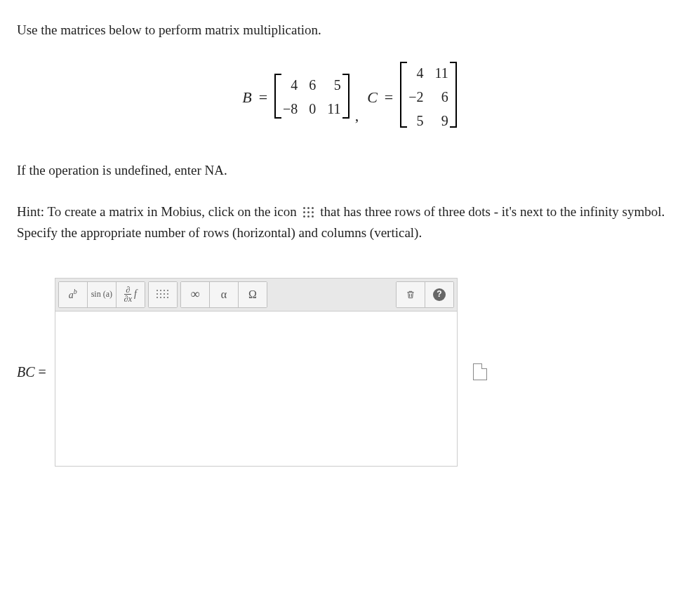 Image resolution: width=699 pixels, height=616 pixels. What do you see at coordinates (223, 295) in the screenshot?
I see `alpha-button: α` at bounding box center [223, 295].